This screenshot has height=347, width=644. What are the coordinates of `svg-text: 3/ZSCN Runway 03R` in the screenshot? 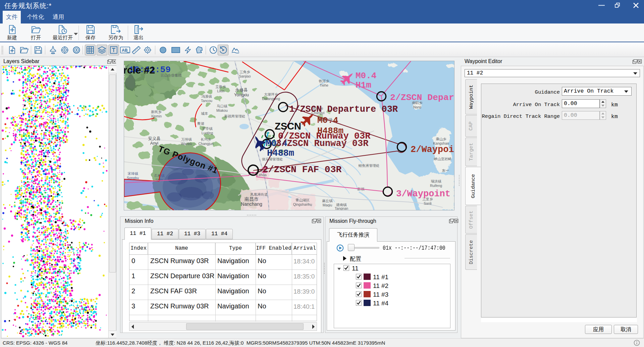 It's located at (322, 144).